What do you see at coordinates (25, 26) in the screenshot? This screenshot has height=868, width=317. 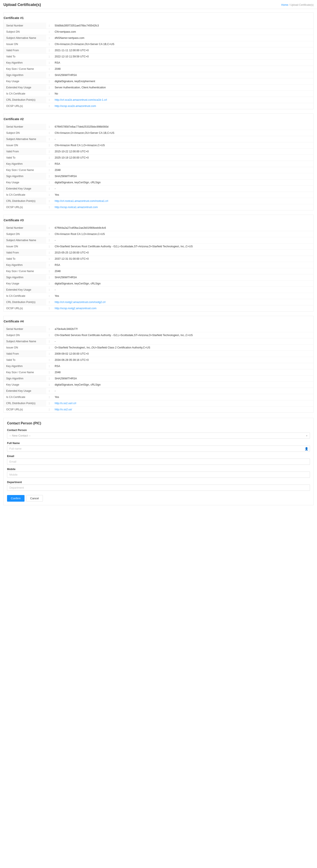 I see `cert-1-field-0-label: Serial Number` at bounding box center [25, 26].